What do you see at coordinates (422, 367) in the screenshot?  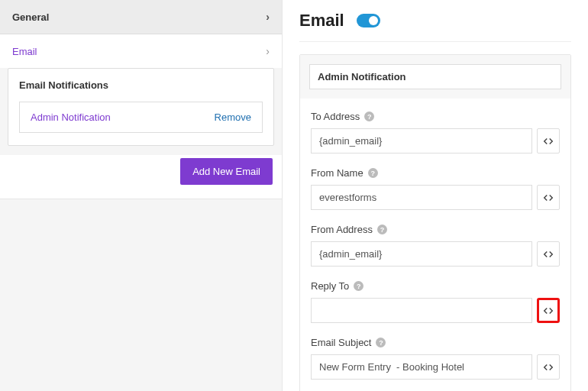 I see `email-subject-input` at bounding box center [422, 367].